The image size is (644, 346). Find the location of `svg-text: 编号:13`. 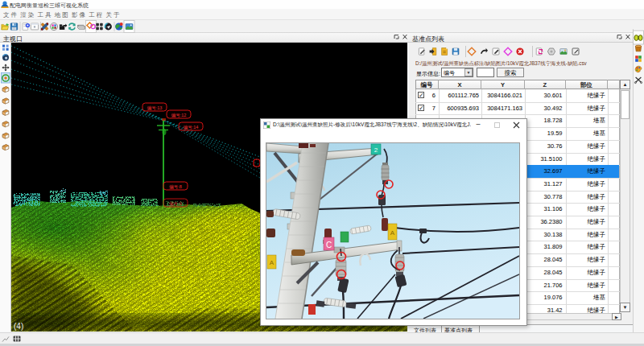

svg-text: 编号:13 is located at coordinates (155, 108).